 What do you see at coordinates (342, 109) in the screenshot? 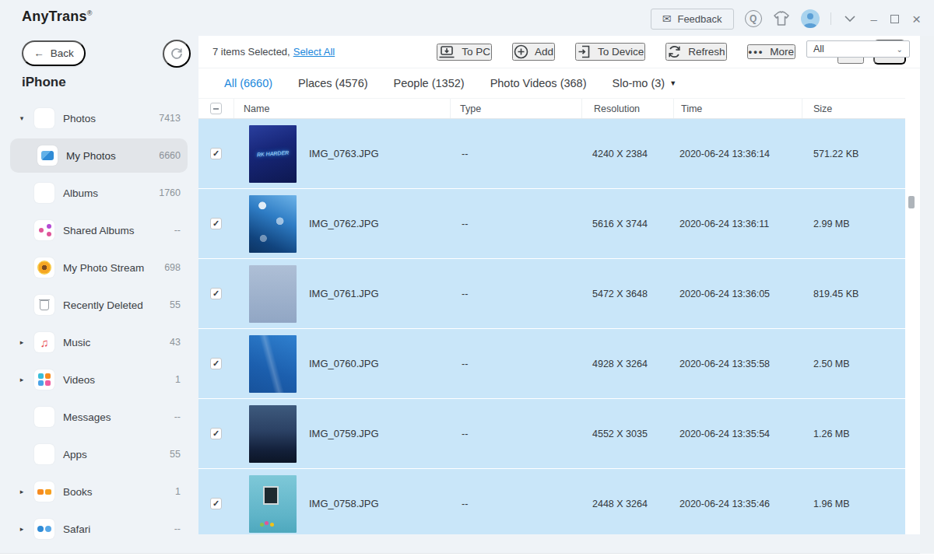
I see `column-header-name: Name` at bounding box center [342, 109].